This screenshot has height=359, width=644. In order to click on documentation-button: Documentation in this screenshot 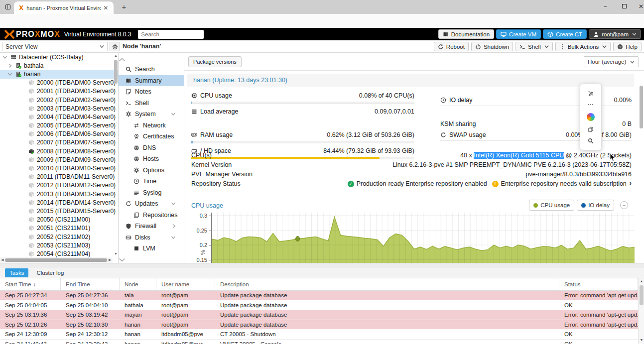, I will do `click(466, 34)`.